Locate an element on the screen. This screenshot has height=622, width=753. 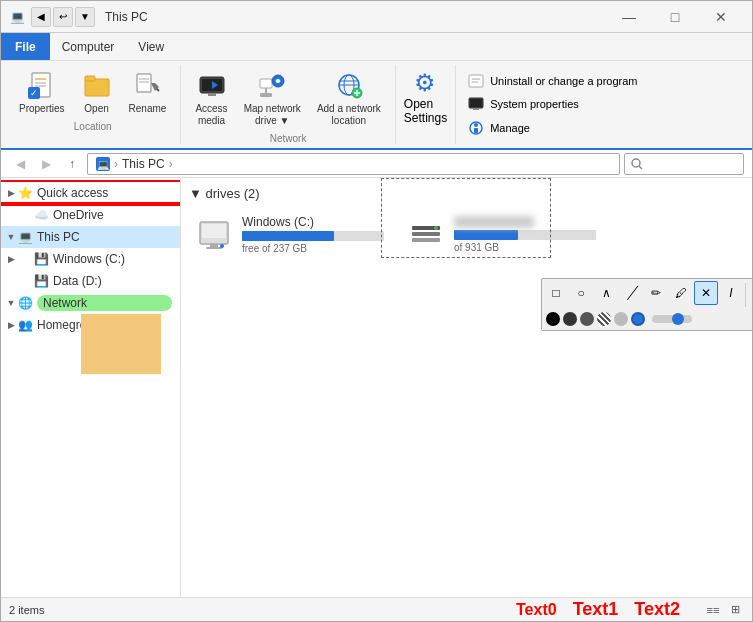
drive-subtext-windows-c: free of 237 GB is located at coordinates (313, 248).